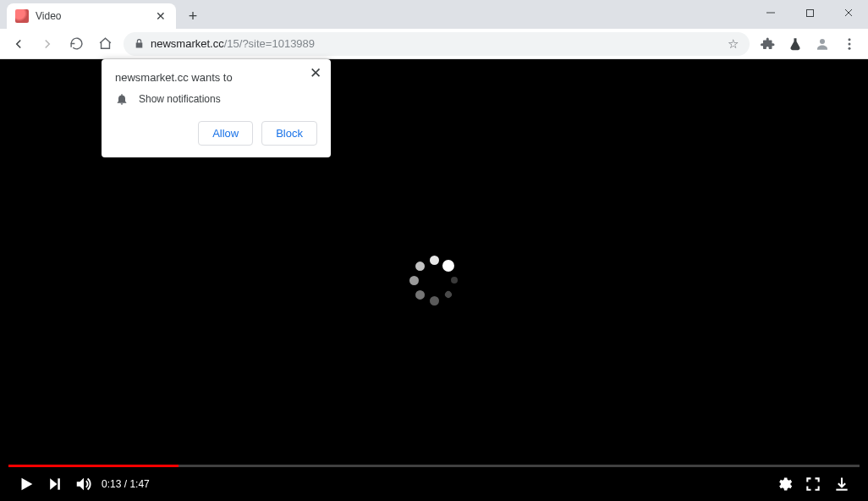  What do you see at coordinates (809, 44) in the screenshot?
I see `toolbar-right` at bounding box center [809, 44].